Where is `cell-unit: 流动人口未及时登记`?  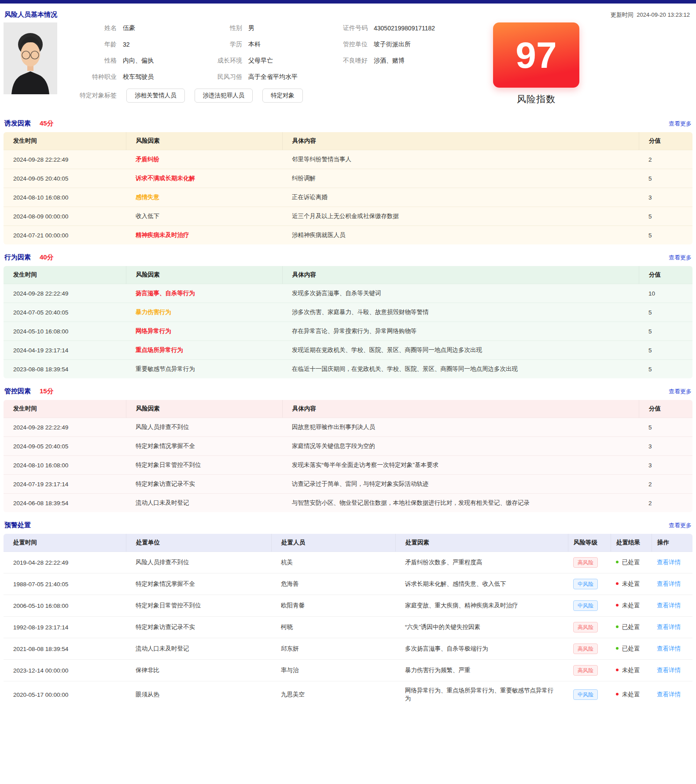 cell-unit: 流动人口未及时登记 is located at coordinates (199, 649).